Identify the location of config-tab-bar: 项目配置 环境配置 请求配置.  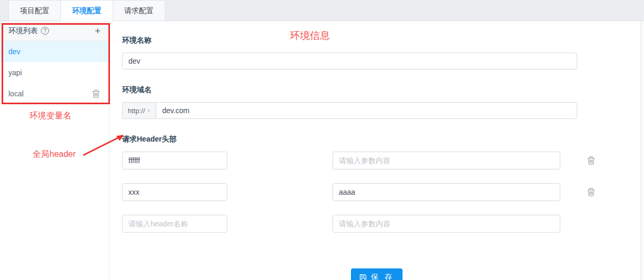
(322, 11).